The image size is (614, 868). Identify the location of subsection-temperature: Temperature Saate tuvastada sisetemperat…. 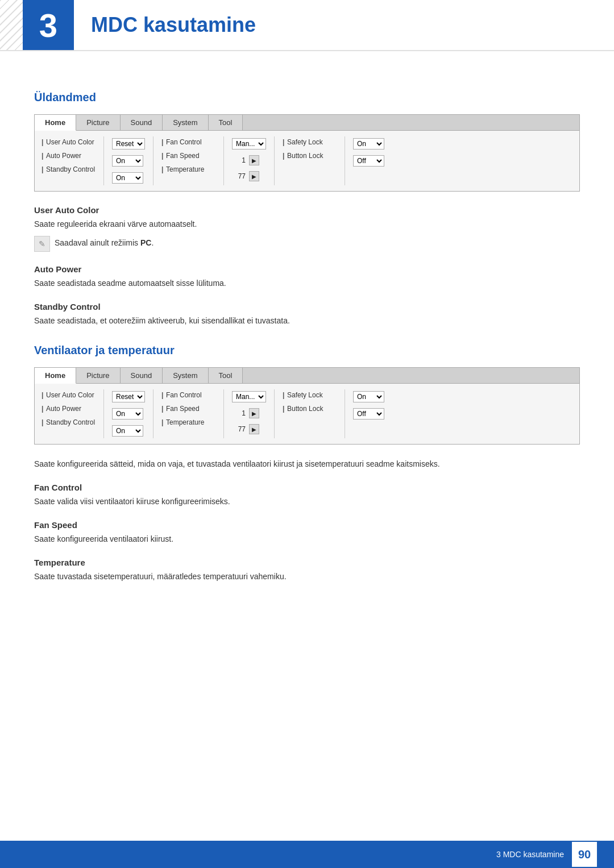
(307, 570).